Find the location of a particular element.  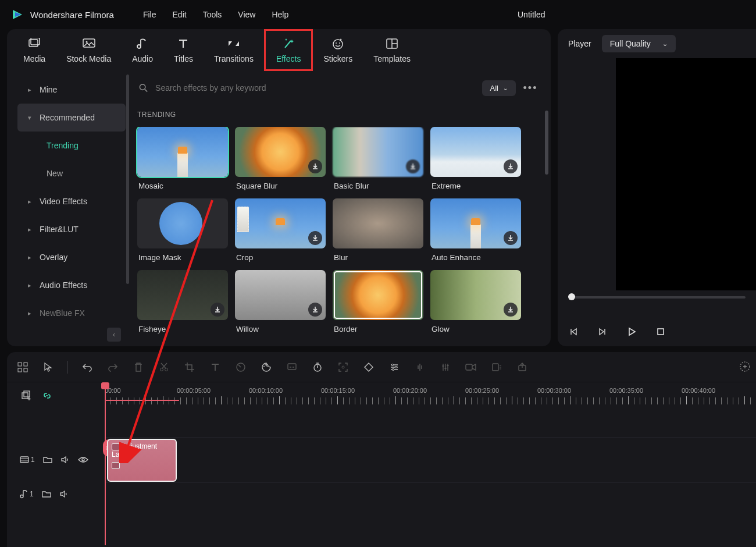

effect-label: Image Mask is located at coordinates (183, 255).